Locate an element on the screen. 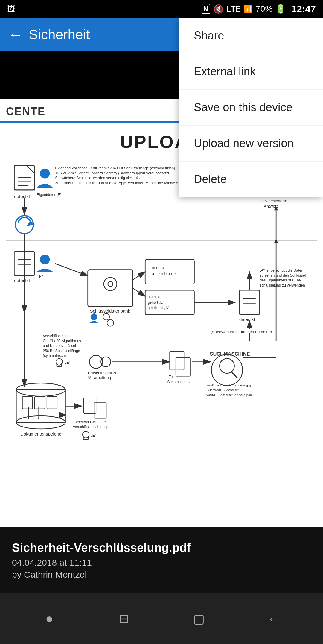 The image size is (323, 644). svg-text: Text in is located at coordinates (174, 377).